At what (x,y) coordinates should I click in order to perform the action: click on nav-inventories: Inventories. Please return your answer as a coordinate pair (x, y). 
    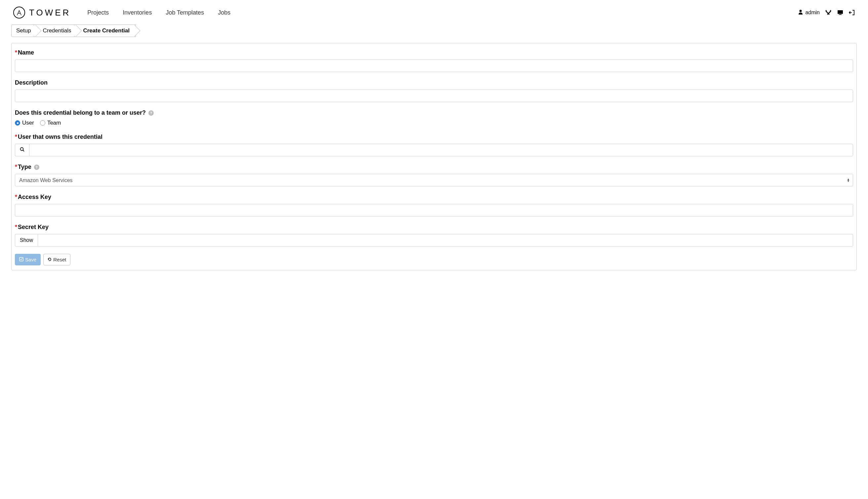
    Looking at the image, I should click on (137, 13).